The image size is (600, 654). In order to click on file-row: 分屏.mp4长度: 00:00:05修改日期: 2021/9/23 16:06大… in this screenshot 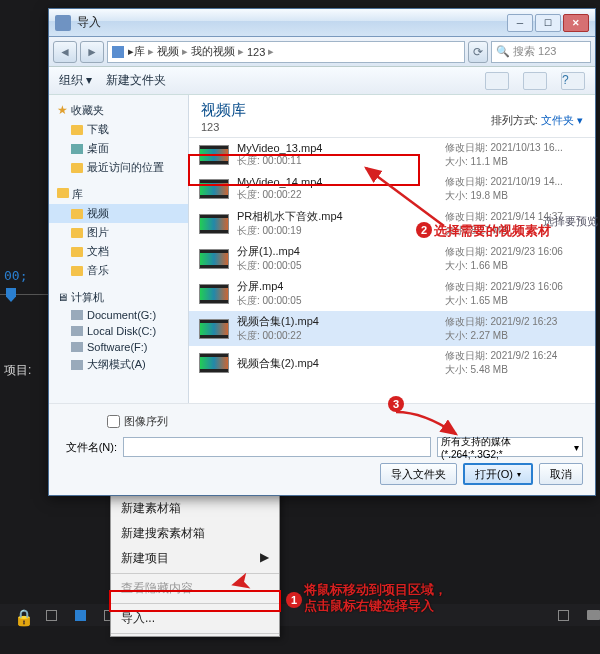, I will do `click(392, 294)`.